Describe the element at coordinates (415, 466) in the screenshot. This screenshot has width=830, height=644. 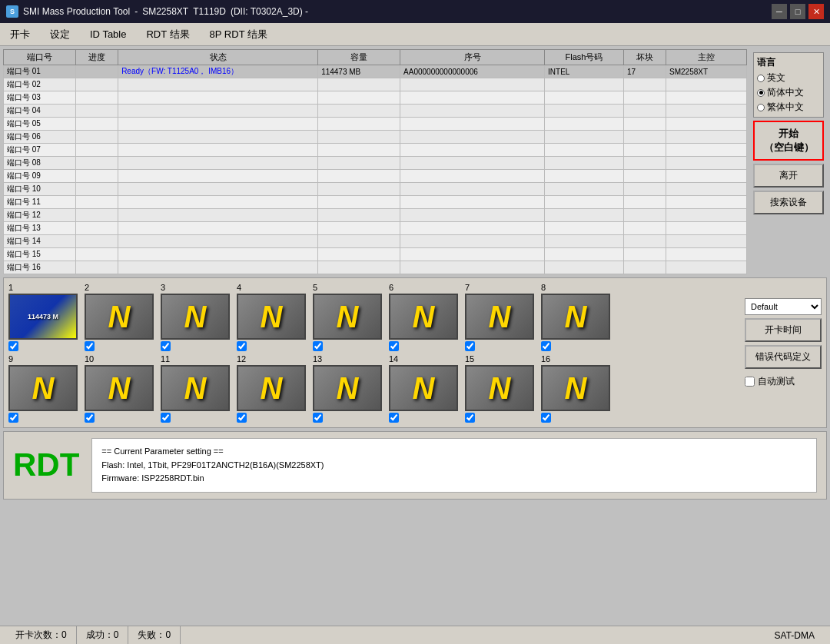
I see `rdt-section: RDT == Current Parameter setting == Flas…` at that location.